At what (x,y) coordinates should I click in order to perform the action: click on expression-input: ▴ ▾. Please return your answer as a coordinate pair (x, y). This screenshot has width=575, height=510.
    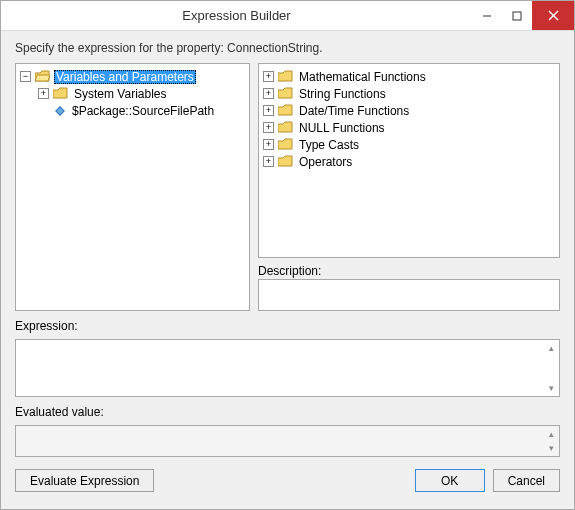
    Looking at the image, I should click on (288, 368).